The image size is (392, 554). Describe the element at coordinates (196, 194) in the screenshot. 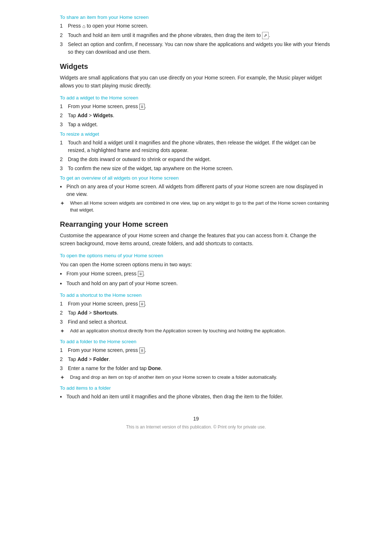

I see `overview-widgets-subsection: To get an overview of all widgets on you…` at that location.